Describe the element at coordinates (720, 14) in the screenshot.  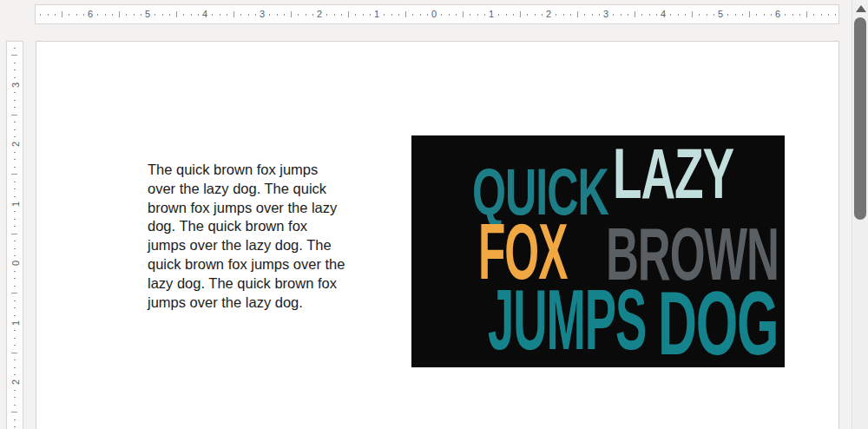
I see `ruler-number: 5` at that location.